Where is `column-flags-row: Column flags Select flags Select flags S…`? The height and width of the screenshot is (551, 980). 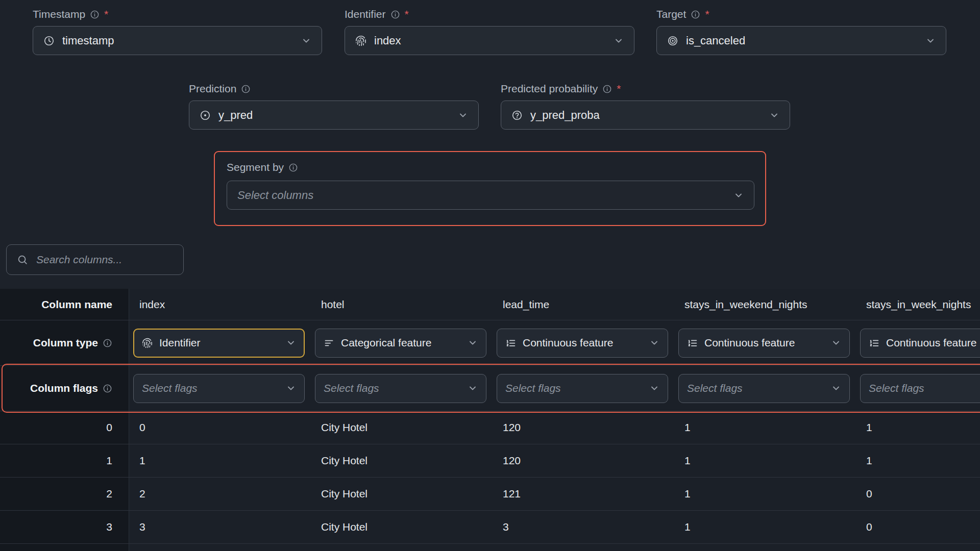 column-flags-row: Column flags Select flags Select flags S… is located at coordinates (490, 389).